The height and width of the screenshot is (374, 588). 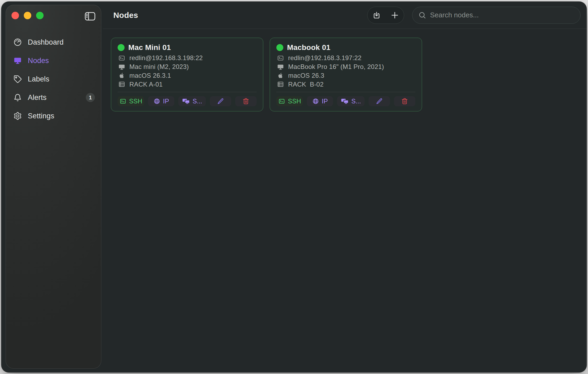 What do you see at coordinates (159, 67) in the screenshot?
I see `node-model: Mac mini (M2, 2023)` at bounding box center [159, 67].